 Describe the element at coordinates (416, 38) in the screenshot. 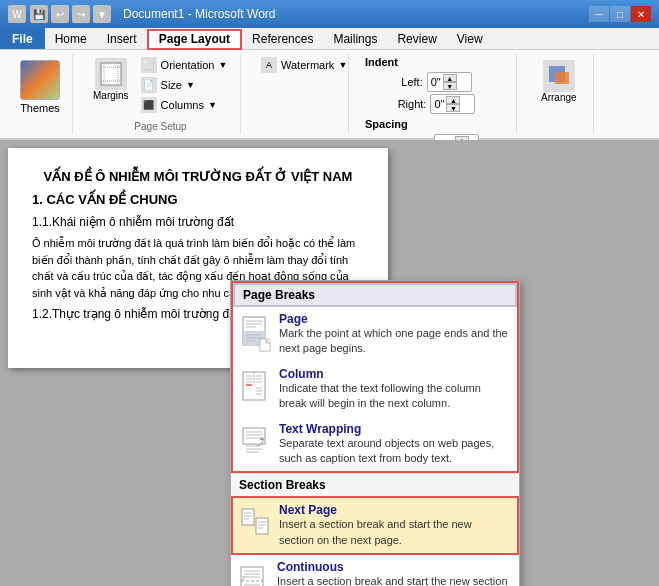

I see `menu-review: Review` at that location.